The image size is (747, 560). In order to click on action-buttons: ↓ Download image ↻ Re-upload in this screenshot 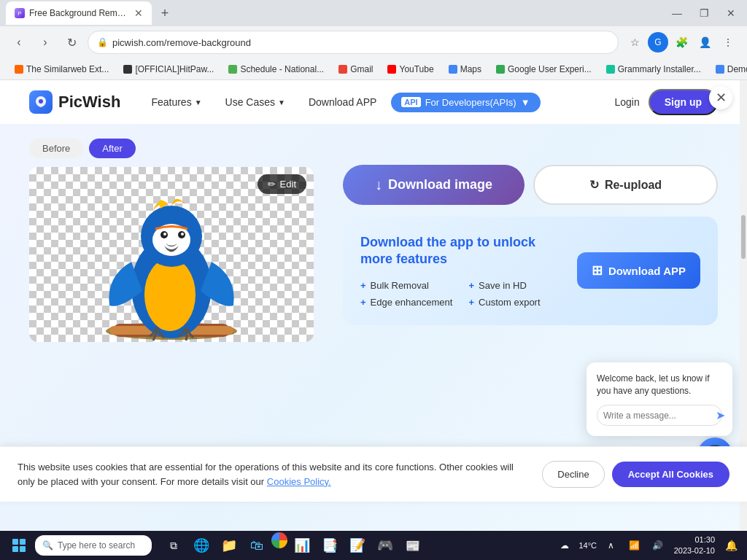, I will do `click(530, 185)`.